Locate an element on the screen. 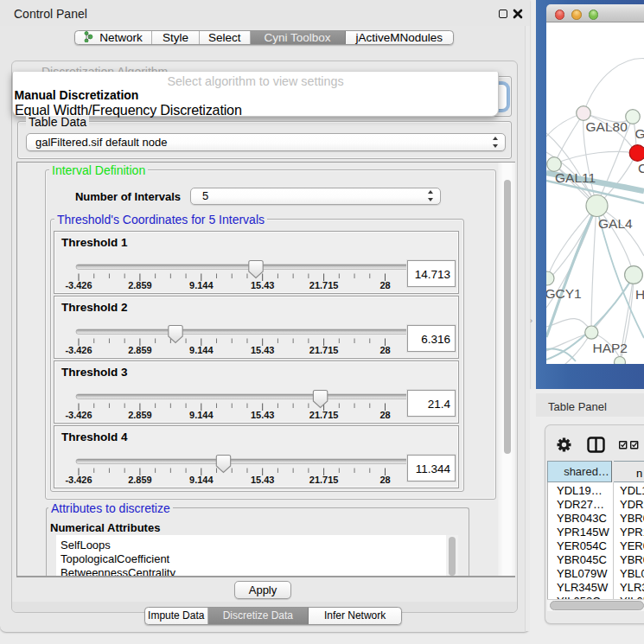 This screenshot has height=644, width=644. svg-text: H is located at coordinates (640, 294).